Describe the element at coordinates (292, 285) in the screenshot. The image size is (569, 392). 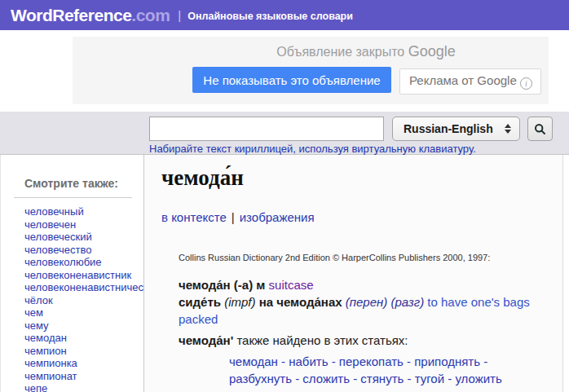
I see `translation-link-suitcase: suitcase` at that location.